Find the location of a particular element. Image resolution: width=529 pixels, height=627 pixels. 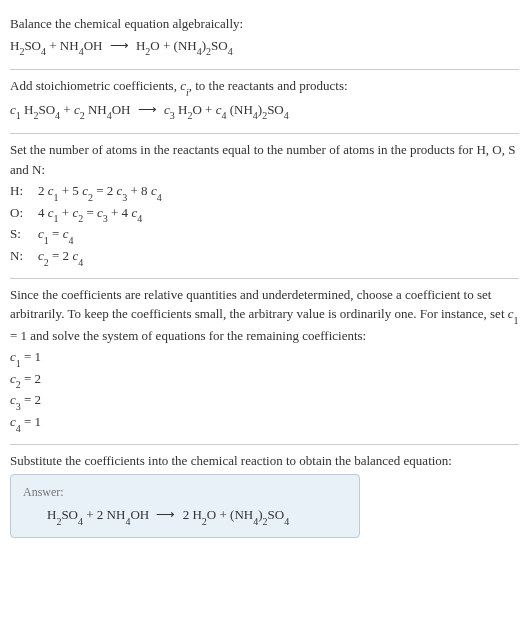

stoich-equation: c1 H2SO4 + c2 NH4OH ⟶ c3 H2O + c4 (NH4)2… is located at coordinates (264, 111).